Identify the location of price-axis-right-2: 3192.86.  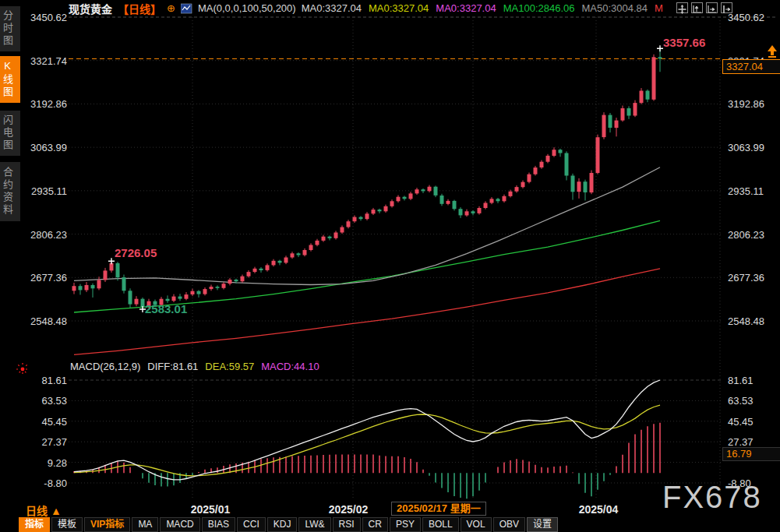
(746, 104).